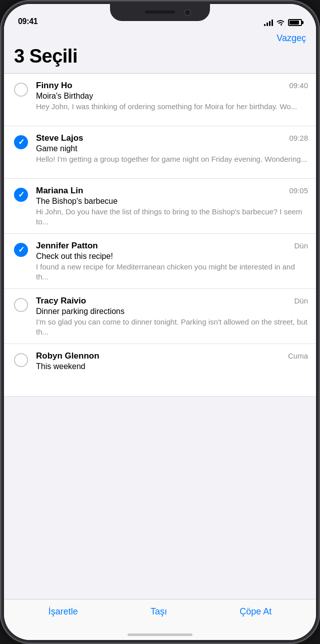 This screenshot has width=320, height=644. Describe the element at coordinates (169, 362) in the screenshot. I see `email-content: Robyn GlennonCumaThis weekend` at that location.